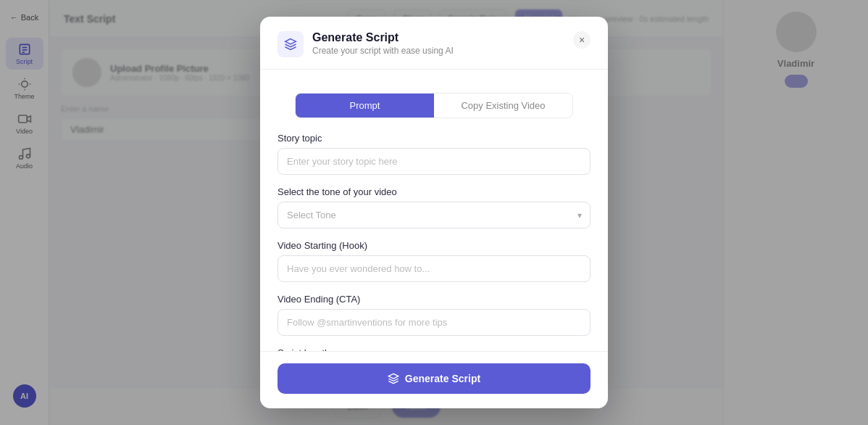  What do you see at coordinates (434, 379) in the screenshot?
I see `generate-script-button: Generate Script` at bounding box center [434, 379].